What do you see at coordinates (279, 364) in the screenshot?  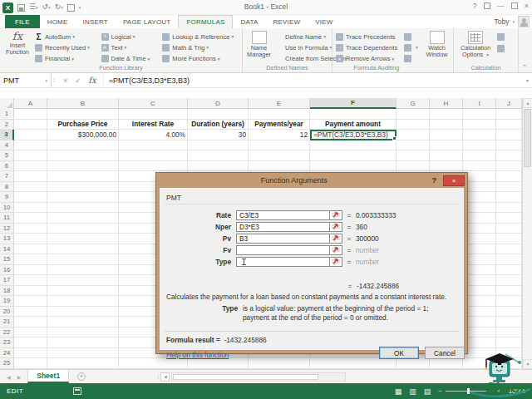 I see `cell-E25` at bounding box center [279, 364].